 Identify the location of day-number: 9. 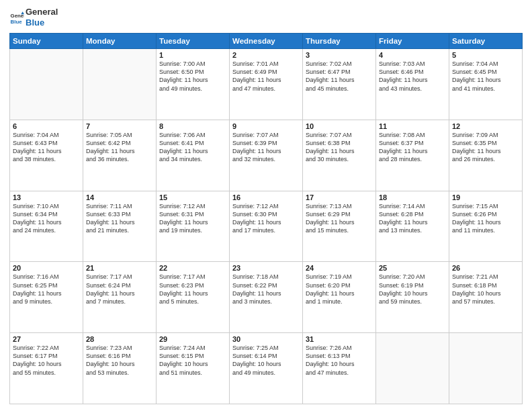
(266, 126).